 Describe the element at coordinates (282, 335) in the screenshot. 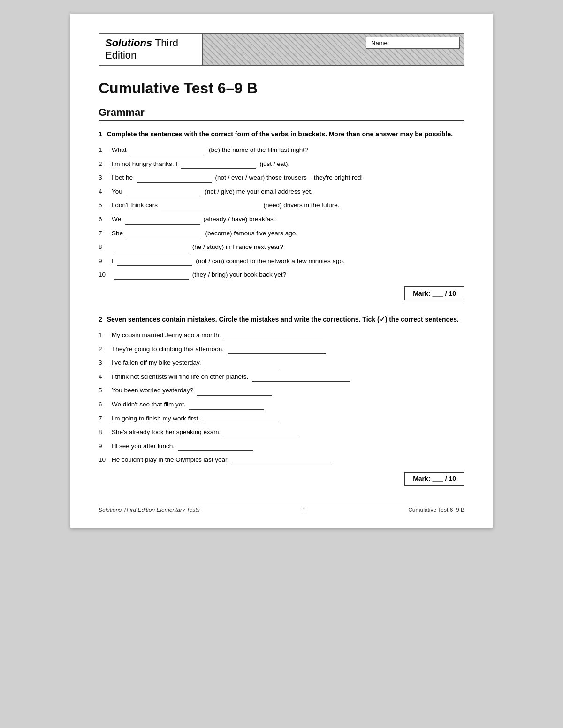

I see `list-item: 1 My cousin married Jenny ago a month.` at that location.